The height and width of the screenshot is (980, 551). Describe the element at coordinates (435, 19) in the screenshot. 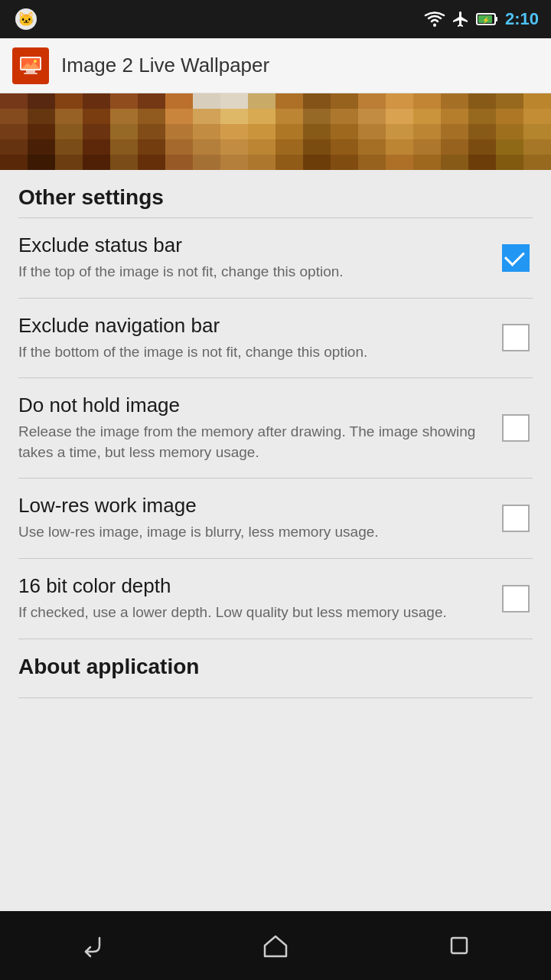

I see `wifi-icon` at that location.